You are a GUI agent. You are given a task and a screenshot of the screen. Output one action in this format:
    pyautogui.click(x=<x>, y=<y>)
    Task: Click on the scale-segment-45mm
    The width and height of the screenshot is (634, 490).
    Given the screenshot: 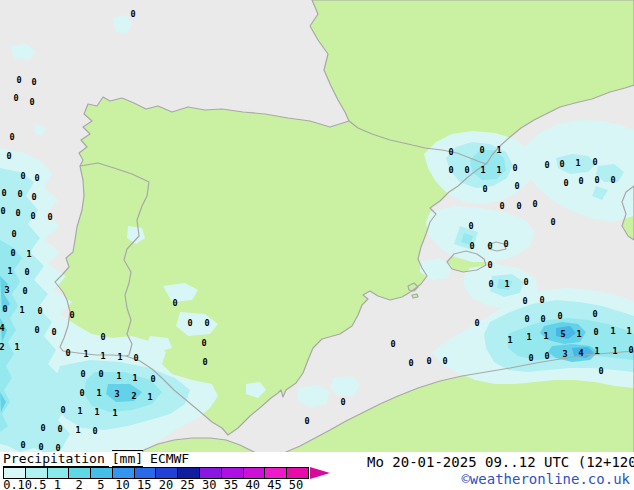 What is the action you would take?
    pyautogui.click(x=276, y=473)
    